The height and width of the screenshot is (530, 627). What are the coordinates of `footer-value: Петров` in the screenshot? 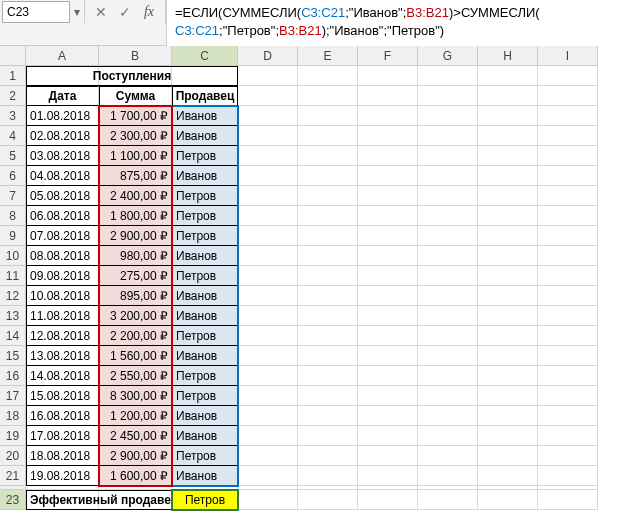 It's located at (205, 500).